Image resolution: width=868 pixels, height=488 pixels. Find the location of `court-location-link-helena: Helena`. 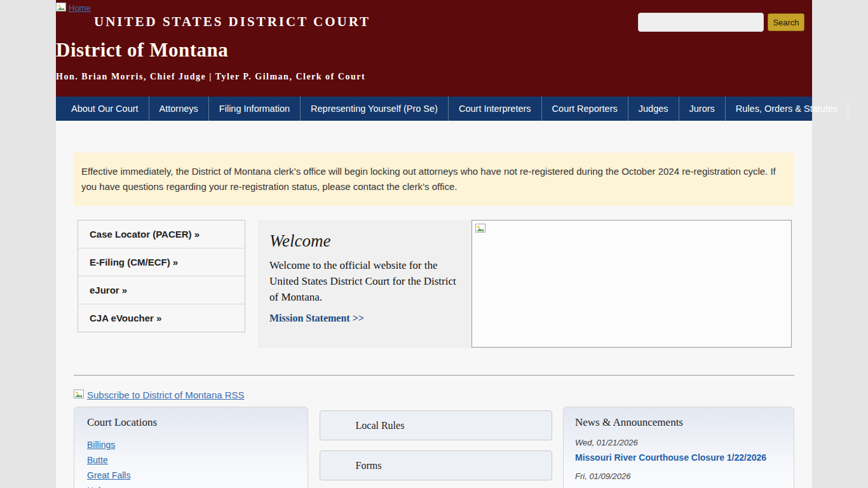

court-location-link-helena: Helena is located at coordinates (101, 485).